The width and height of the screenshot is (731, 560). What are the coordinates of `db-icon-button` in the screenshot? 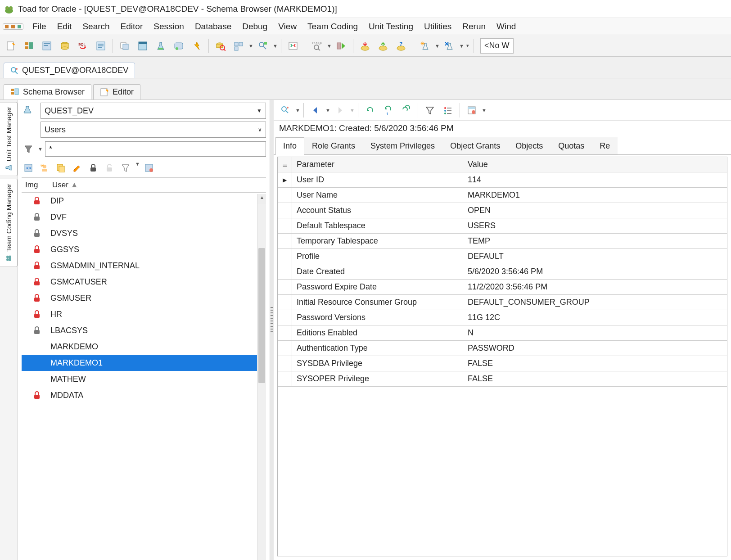 It's located at (65, 46).